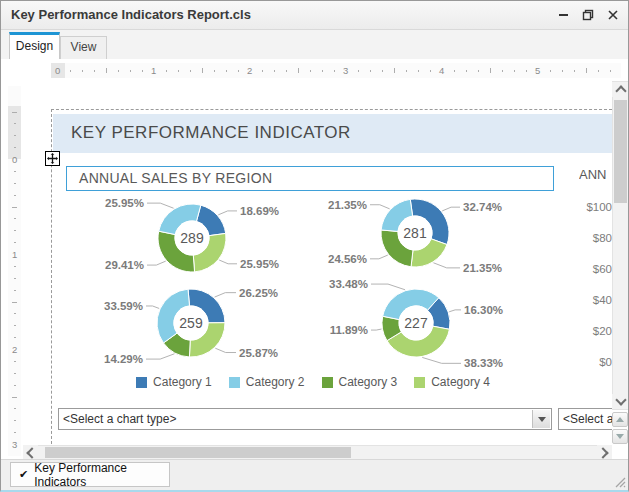  Describe the element at coordinates (258, 293) in the screenshot. I see `slice-percent-label: 26.25%` at that location.